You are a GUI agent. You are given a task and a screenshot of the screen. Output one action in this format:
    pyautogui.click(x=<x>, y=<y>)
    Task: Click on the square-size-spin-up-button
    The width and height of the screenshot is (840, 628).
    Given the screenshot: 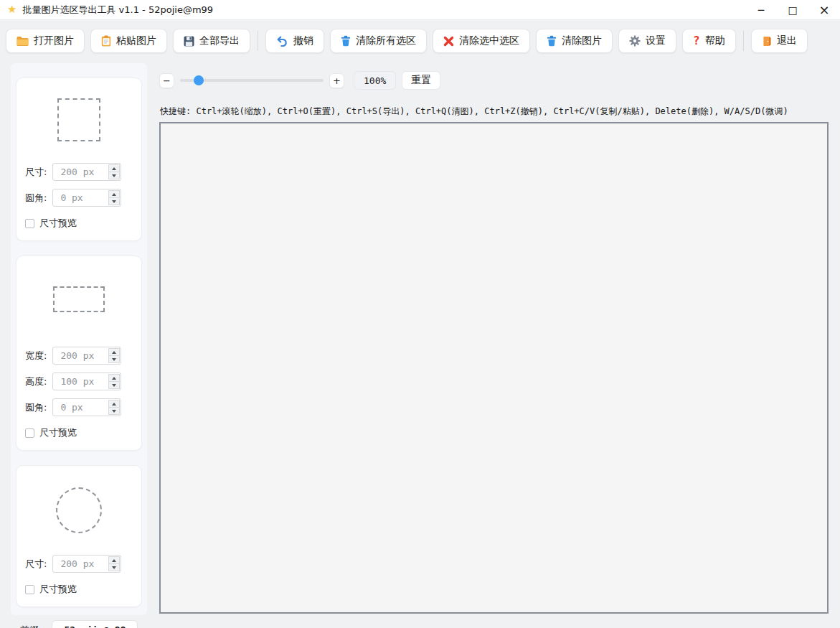 What is the action you would take?
    pyautogui.click(x=114, y=168)
    